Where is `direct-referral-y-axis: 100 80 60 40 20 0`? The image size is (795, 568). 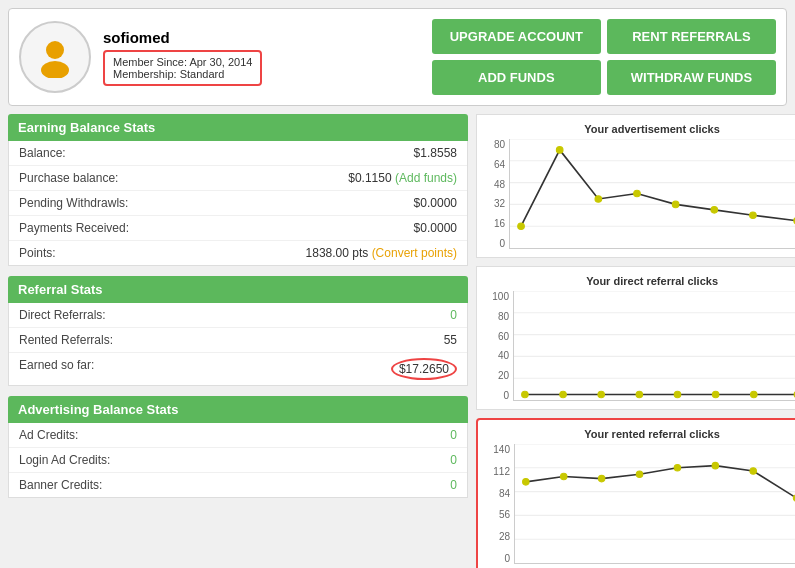
direct-referral-y-axis: 100 80 60 40 20 0 is located at coordinates (499, 346).